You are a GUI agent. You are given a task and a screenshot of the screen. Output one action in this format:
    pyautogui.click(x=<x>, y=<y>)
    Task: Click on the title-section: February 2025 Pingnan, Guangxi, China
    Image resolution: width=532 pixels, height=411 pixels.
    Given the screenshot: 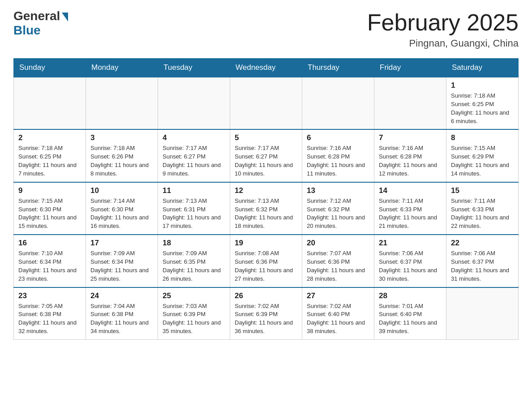 What is the action you would take?
    pyautogui.click(x=443, y=29)
    